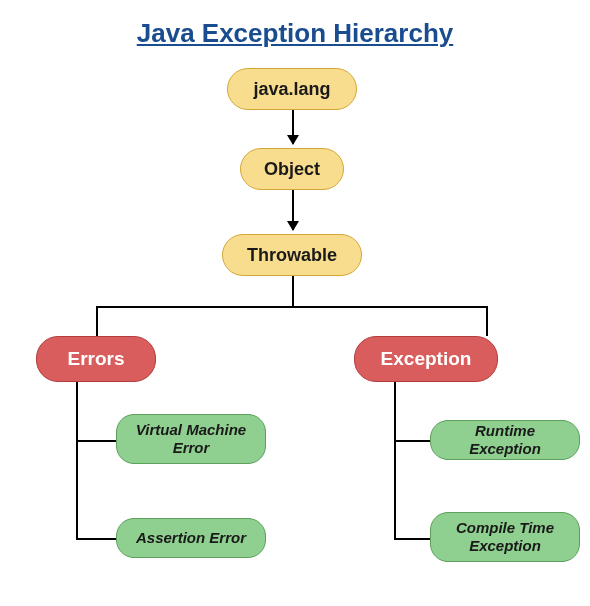  Describe the element at coordinates (191, 439) in the screenshot. I see `node-vmerror-label: Virtual Machine Error` at that location.